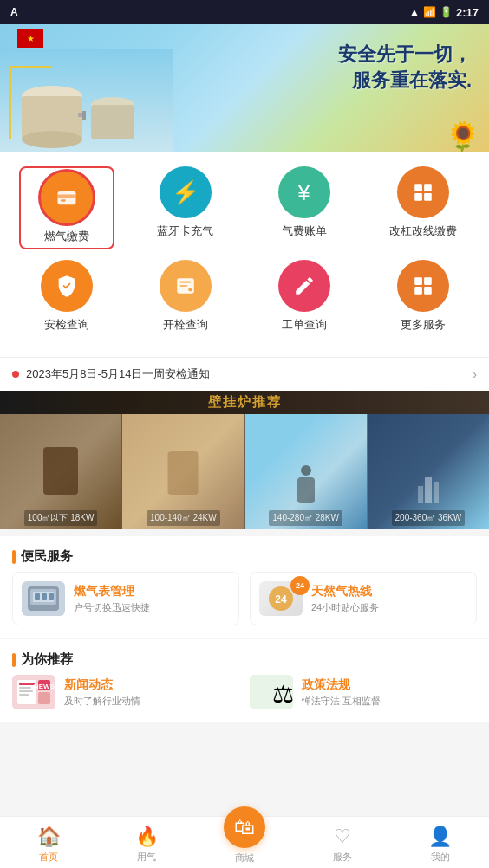 The width and height of the screenshot is (489, 868). What do you see at coordinates (67, 296) in the screenshot?
I see `icon-safety-check: 安检查询` at bounding box center [67, 296].